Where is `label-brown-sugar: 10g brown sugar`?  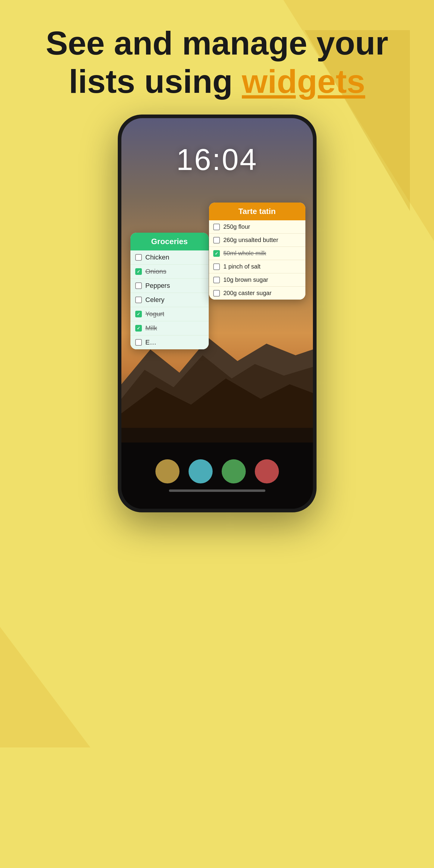
label-brown-sugar: 10g brown sugar is located at coordinates (246, 280).